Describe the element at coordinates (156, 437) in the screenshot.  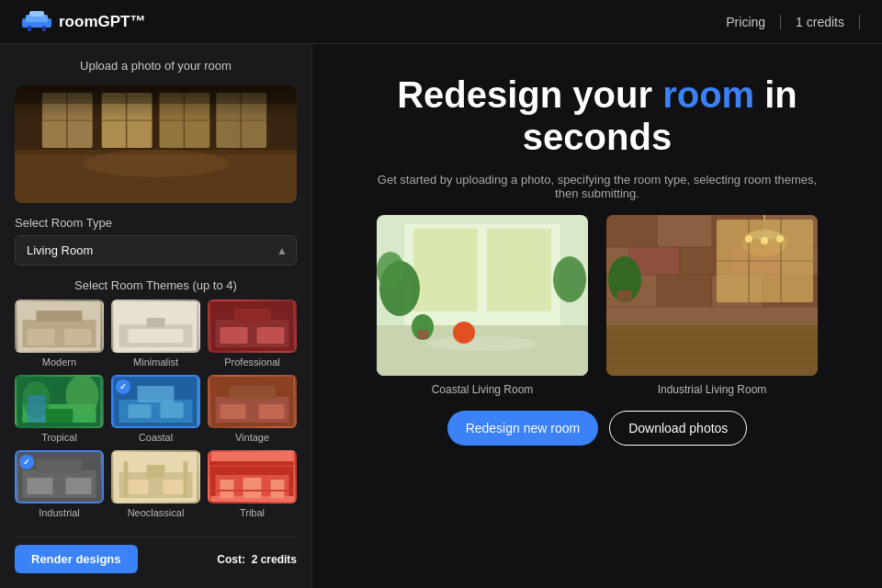
I see `theme-coastal-label: Coastal` at that location.